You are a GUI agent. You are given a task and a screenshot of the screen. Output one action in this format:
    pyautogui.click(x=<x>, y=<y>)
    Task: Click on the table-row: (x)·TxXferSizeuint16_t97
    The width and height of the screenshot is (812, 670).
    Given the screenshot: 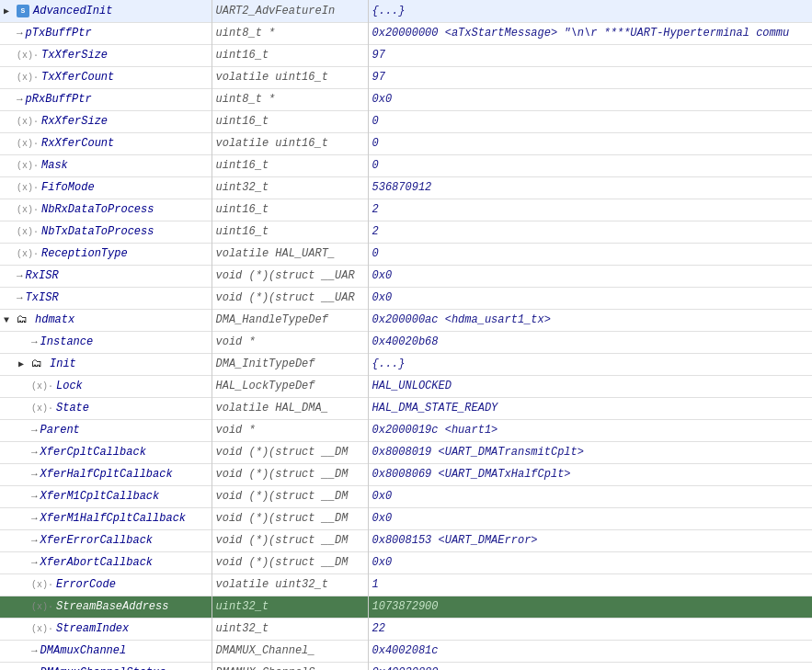 What is the action you would take?
    pyautogui.click(x=406, y=55)
    